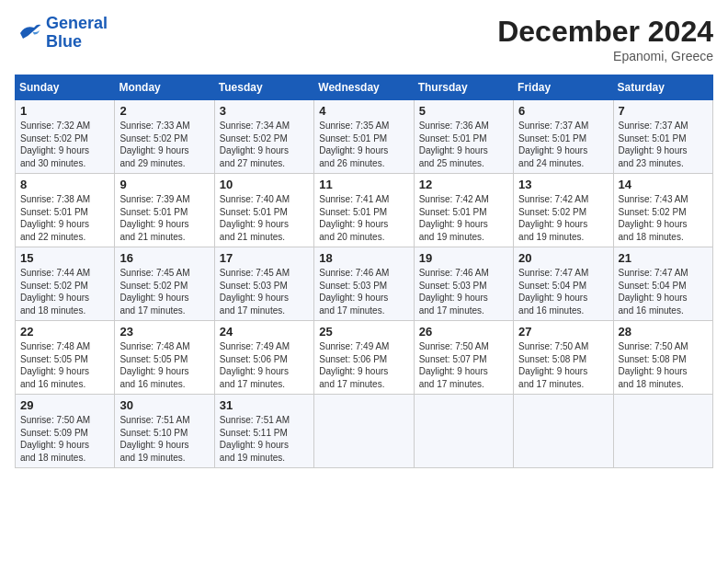 This screenshot has width=728, height=563. What do you see at coordinates (364, 211) in the screenshot?
I see `calendar-week-2: 8Sunrise: 7:38 AM Sunset: 5:01 PM Daylig…` at bounding box center [364, 211].